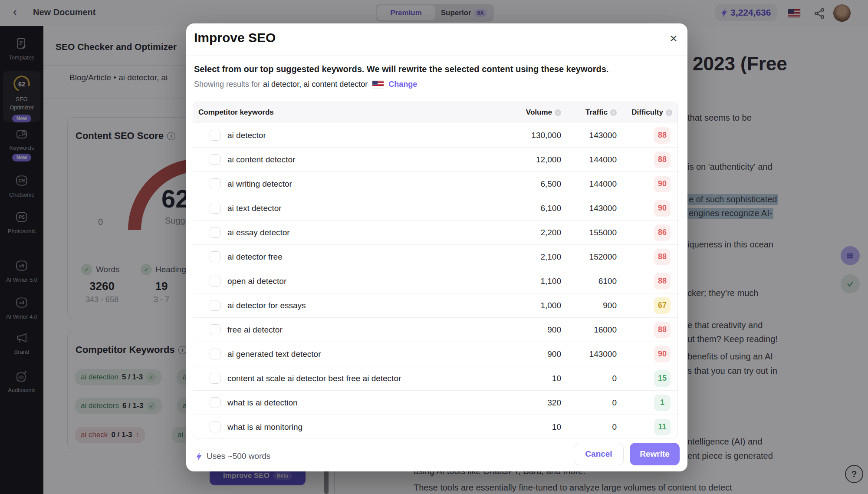 This screenshot has width=868, height=494. I want to click on table-row: ai detector for essays1,00090067, so click(435, 305).